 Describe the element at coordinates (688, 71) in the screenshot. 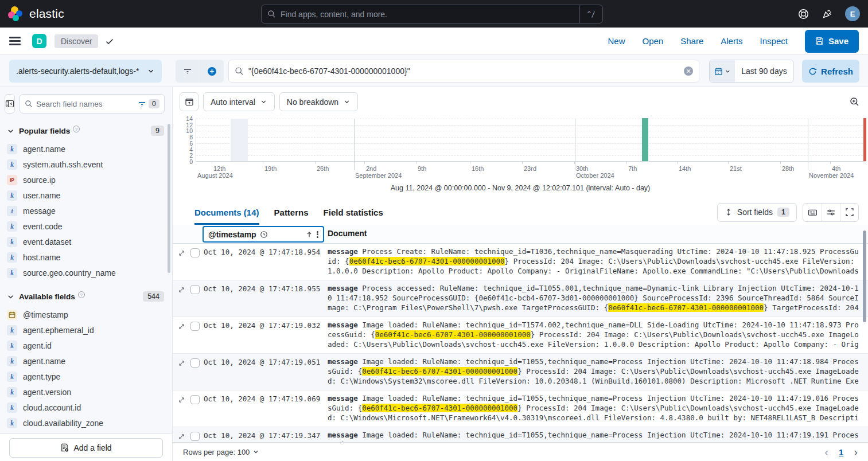

I see `clear-query-icon: ✕` at that location.